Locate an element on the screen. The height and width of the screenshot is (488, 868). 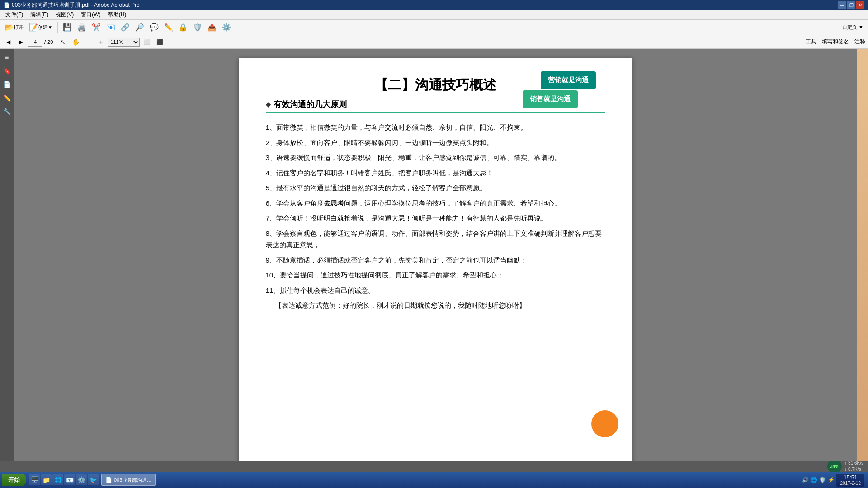
title-bar-left: 📄 003业务部沟通技巧培训手册.pdf - Adobe Acrobat Pro is located at coordinates (71, 5).